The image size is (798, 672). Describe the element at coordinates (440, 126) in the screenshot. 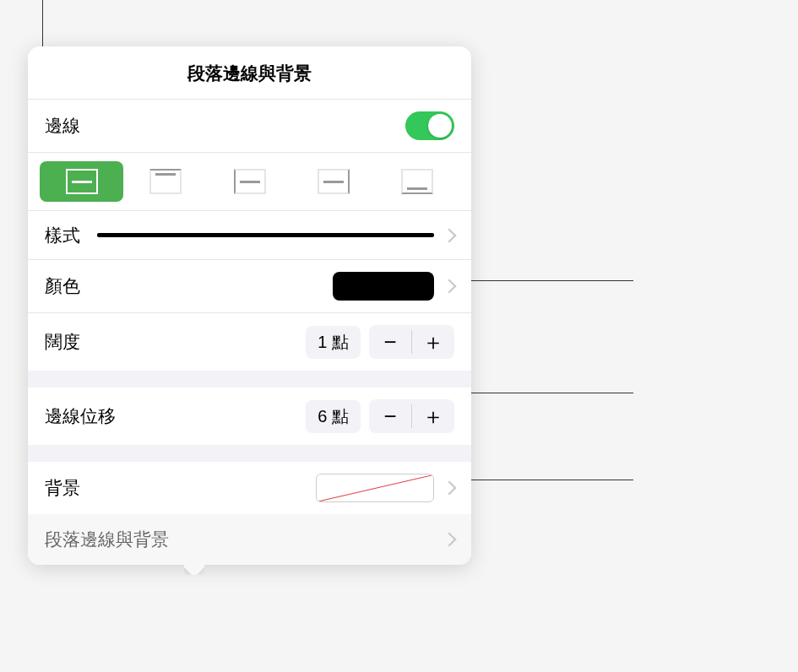

I see `toggle-knob` at that location.